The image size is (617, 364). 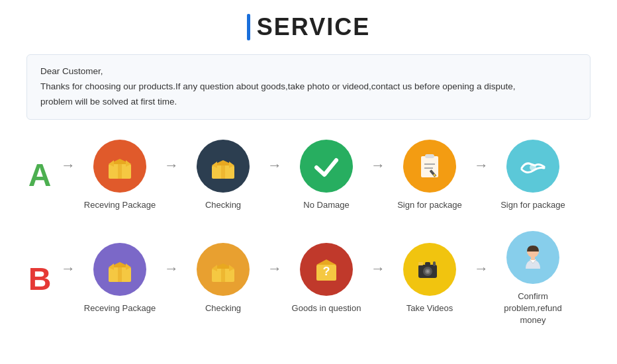 I want to click on step-b2-circle, so click(x=223, y=269).